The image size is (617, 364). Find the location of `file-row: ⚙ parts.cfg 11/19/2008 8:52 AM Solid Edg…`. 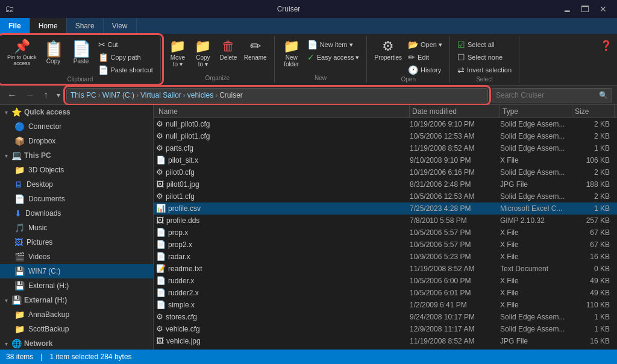

file-row: ⚙ parts.cfg 11/19/2008 8:52 AM Solid Edg… is located at coordinates (386, 148).